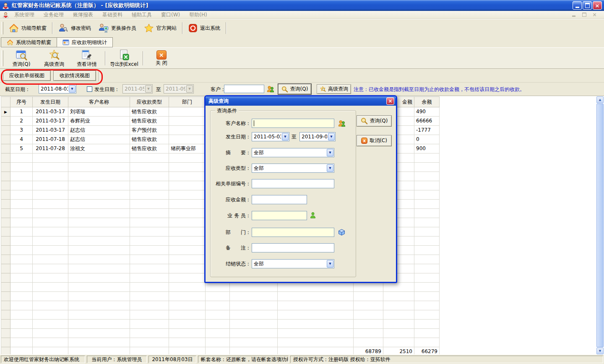 The height and width of the screenshot is (364, 604). Describe the element at coordinates (6, 102) in the screenshot. I see `column-header` at that location.